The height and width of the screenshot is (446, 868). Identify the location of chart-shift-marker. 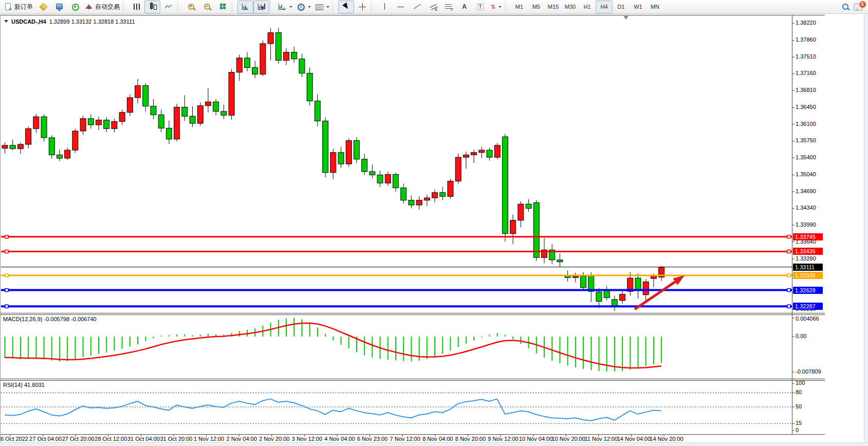
(626, 17).